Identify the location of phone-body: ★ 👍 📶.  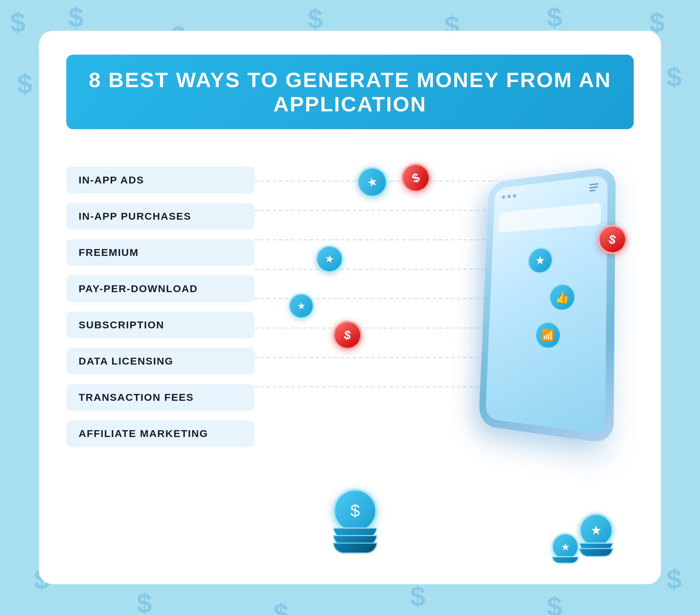
(547, 305).